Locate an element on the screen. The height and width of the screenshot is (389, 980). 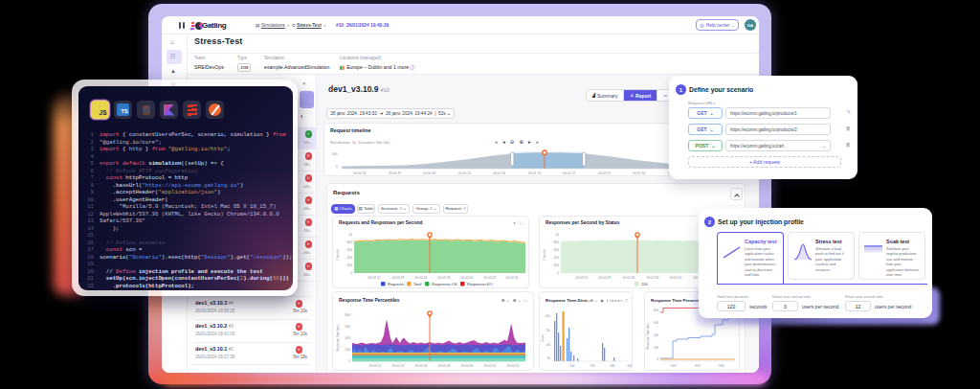
svg-text: 480 is located at coordinates (612, 366).